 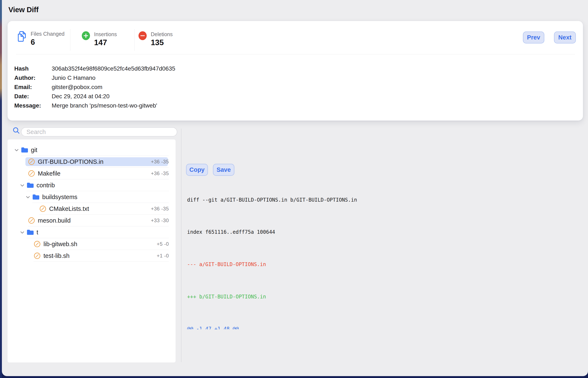 What do you see at coordinates (33, 96) in the screenshot?
I see `commit-field-label: Date:` at bounding box center [33, 96].